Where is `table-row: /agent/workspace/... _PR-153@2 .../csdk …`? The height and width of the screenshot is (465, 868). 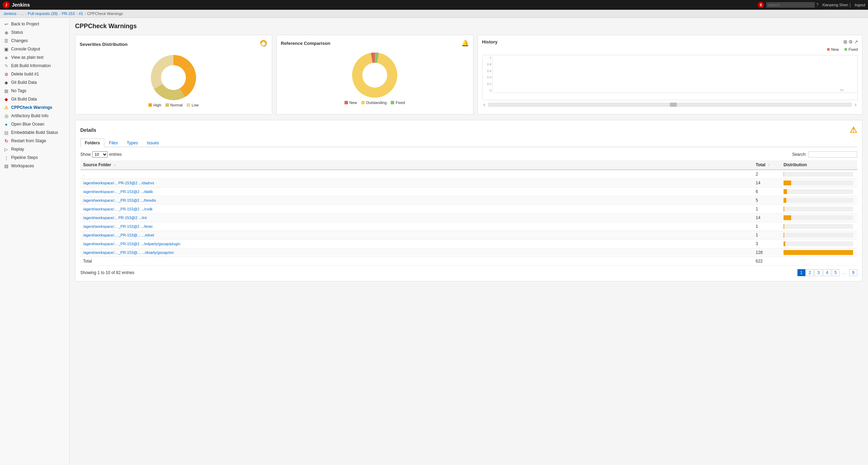 table-row: /agent/workspace/... _PR-153@2 .../csdk … is located at coordinates (469, 209).